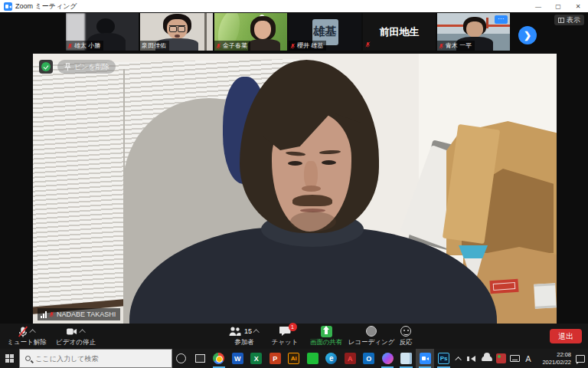  What do you see at coordinates (82, 332) in the screenshot?
I see `video-options-chevron` at bounding box center [82, 332].